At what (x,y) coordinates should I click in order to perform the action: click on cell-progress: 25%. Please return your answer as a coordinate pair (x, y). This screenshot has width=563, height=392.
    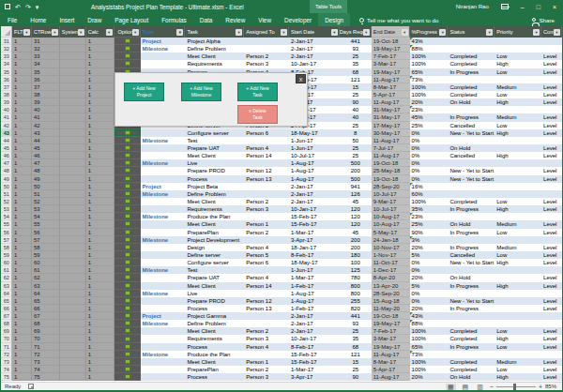
    Looking at the image, I should click on (430, 224).